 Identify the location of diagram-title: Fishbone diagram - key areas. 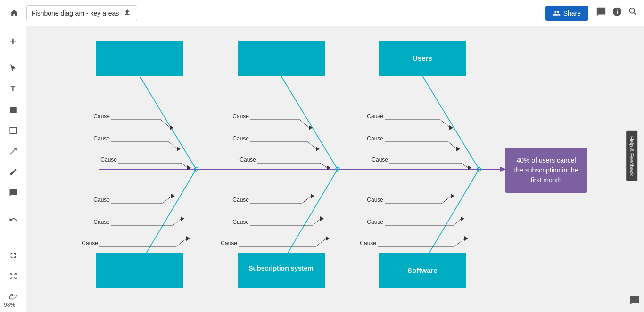
(75, 13).